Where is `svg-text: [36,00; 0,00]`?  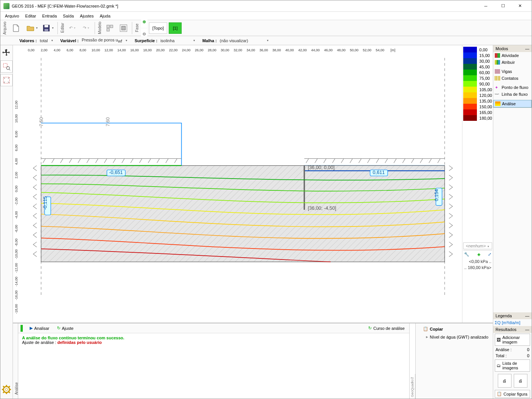 svg-text: [36,00; 0,00] is located at coordinates (321, 168).